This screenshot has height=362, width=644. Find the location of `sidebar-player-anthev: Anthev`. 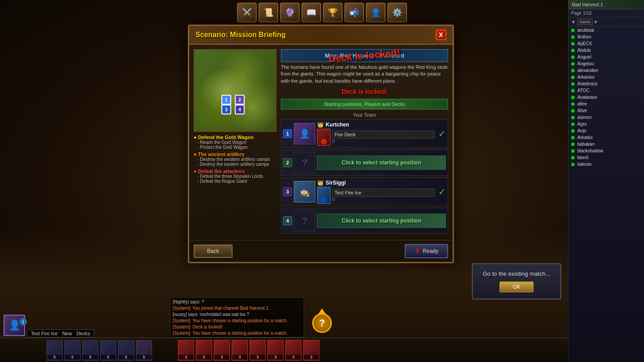

sidebar-player-anthev: Anthev is located at coordinates (606, 37).